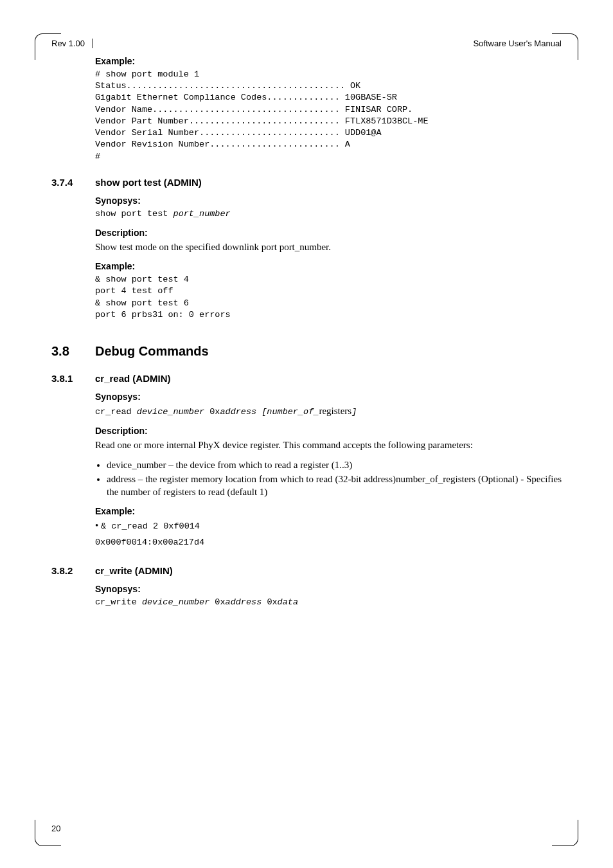 The height and width of the screenshot is (868, 613). I want to click on code-line: port 6 prbs31 on: 0 errors, so click(328, 315).